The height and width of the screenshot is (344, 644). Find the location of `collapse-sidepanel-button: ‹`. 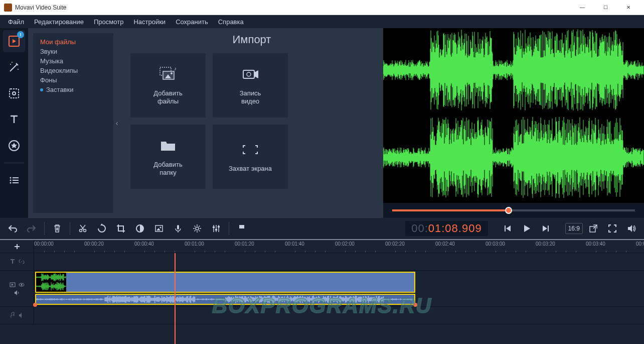

collapse-sidepanel-button: ‹ is located at coordinates (117, 123).